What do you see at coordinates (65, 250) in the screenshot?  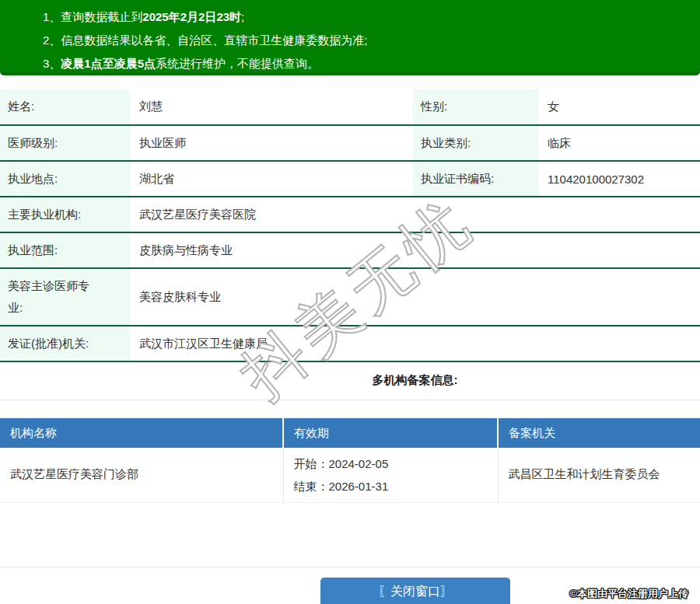 I see `field-label-practice-scope: 执业范围:` at bounding box center [65, 250].